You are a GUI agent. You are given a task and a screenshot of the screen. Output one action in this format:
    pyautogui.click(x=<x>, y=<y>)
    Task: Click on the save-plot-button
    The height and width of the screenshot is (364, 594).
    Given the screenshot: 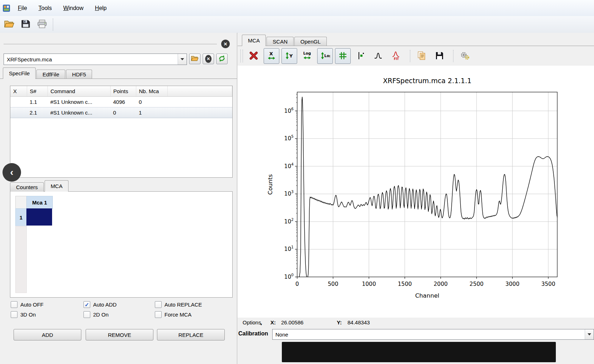 What is the action you would take?
    pyautogui.click(x=440, y=56)
    